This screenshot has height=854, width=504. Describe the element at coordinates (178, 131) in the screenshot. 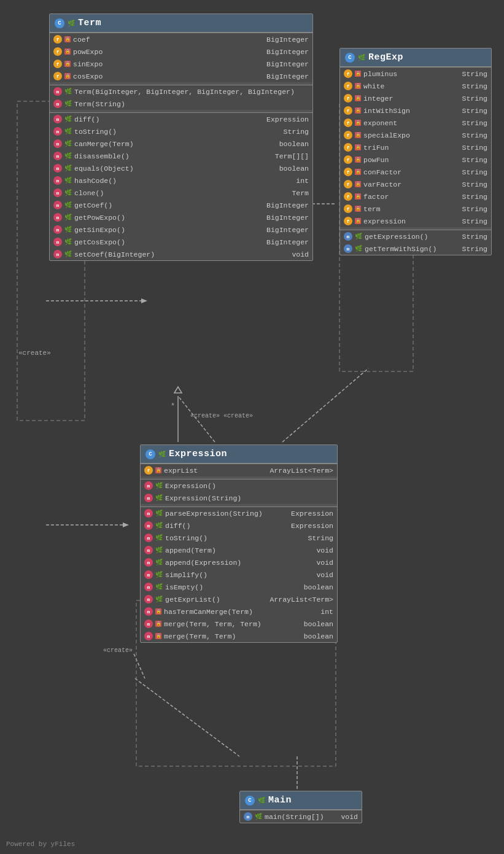

I see `method-name: toString()` at that location.